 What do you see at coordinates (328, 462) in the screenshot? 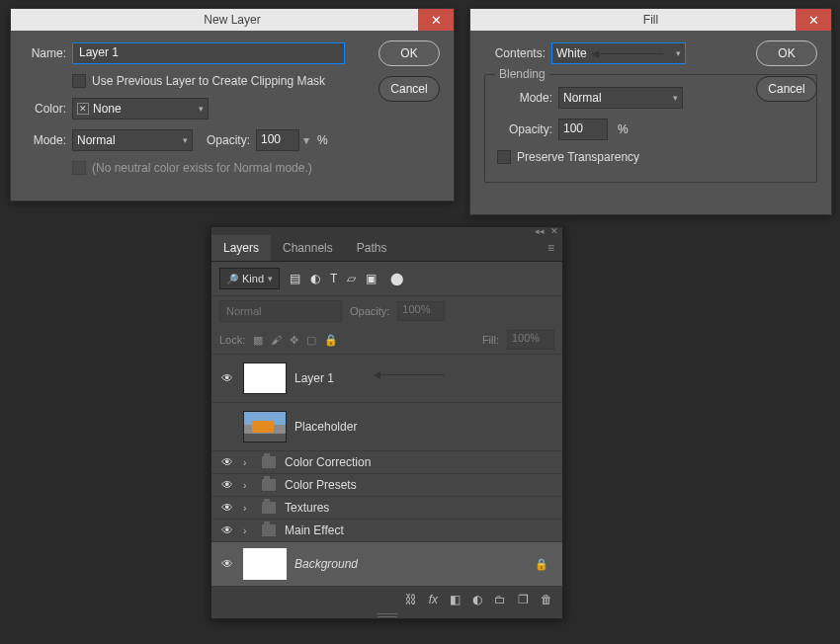
I see `layer-name: Color Correction` at bounding box center [328, 462].